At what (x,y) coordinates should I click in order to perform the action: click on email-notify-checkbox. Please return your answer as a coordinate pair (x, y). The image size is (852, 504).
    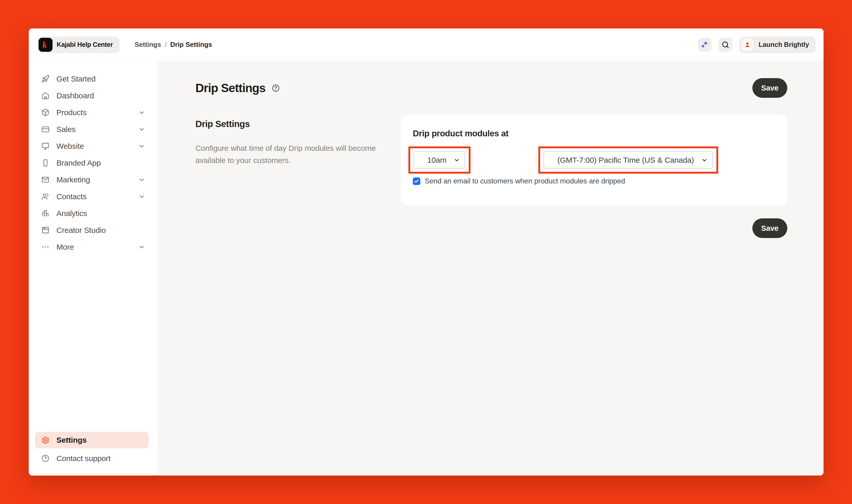
    Looking at the image, I should click on (416, 181).